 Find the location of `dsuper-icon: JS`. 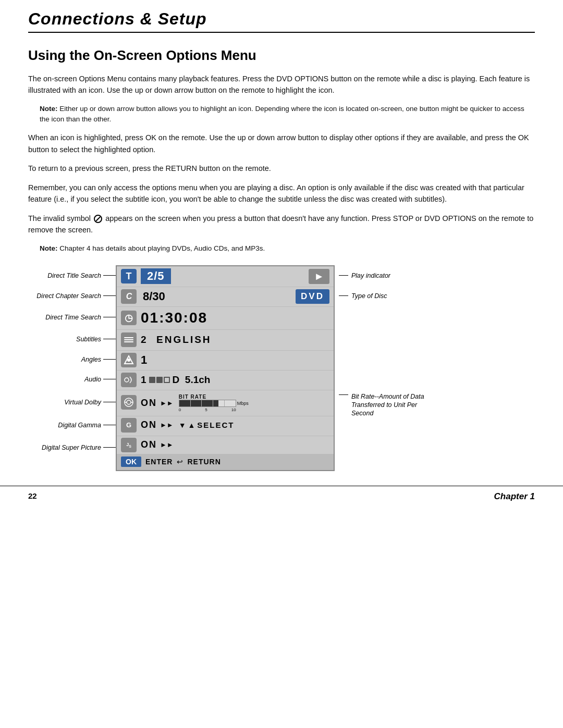

dsuper-icon: JS is located at coordinates (129, 445).